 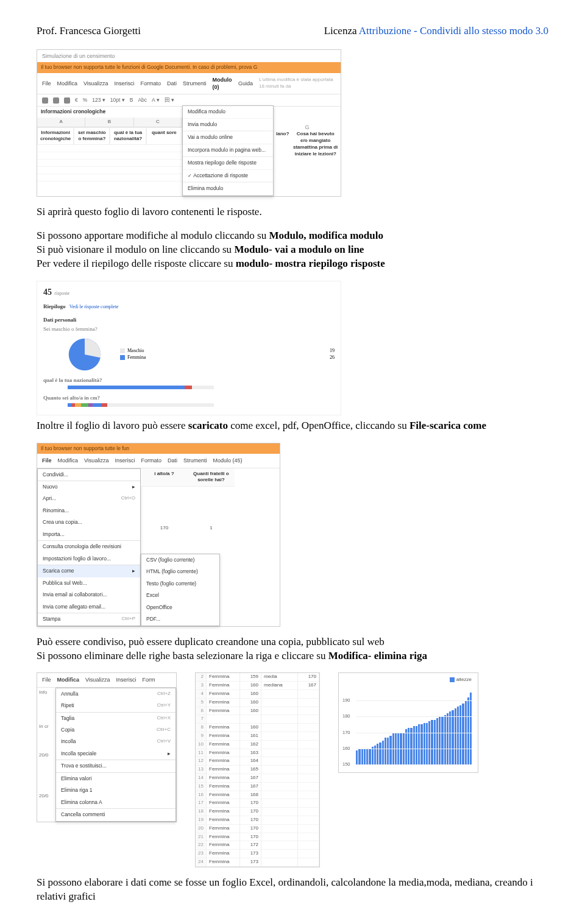 I want to click on txt: Inoltre il foglio di lavoro può essere, so click(x=112, y=425).